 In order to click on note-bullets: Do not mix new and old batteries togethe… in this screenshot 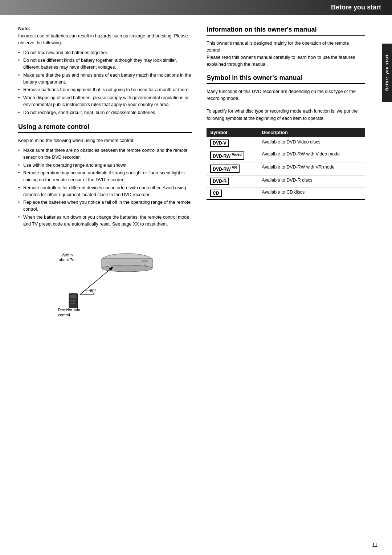, I will do `click(105, 83)`.